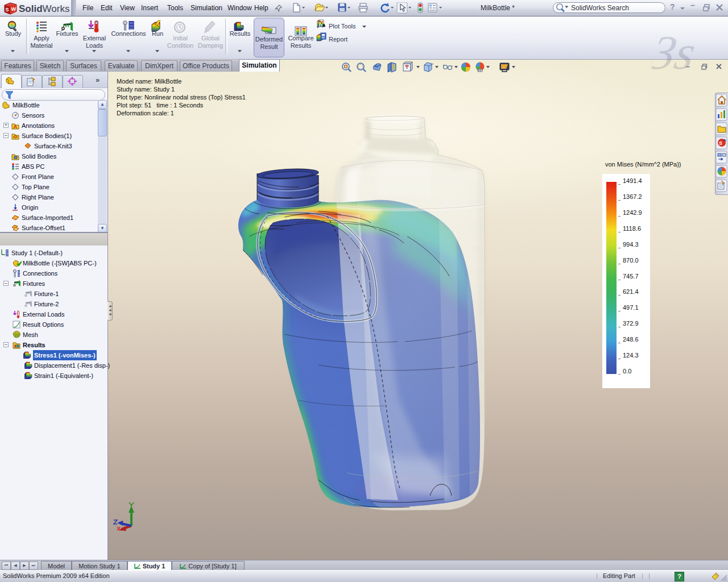 The height and width of the screenshot is (582, 728). I want to click on svg-text: A, so click(16, 127).